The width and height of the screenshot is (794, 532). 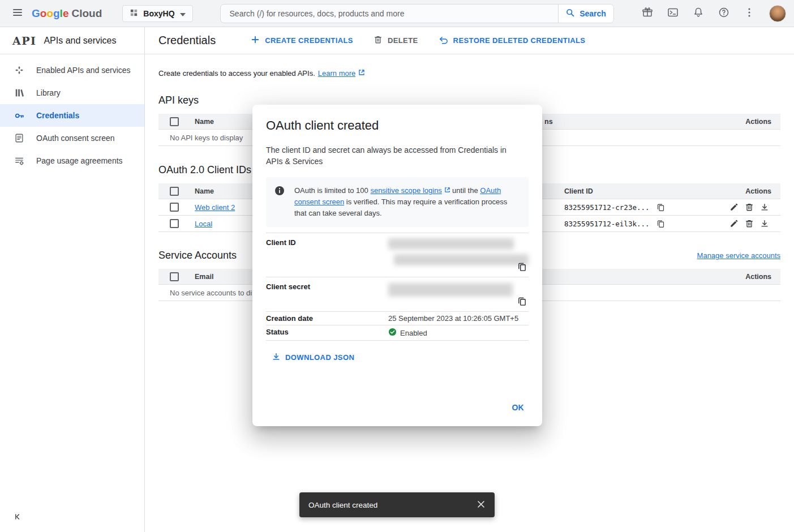 I want to click on free-trial-gift-button, so click(x=647, y=14).